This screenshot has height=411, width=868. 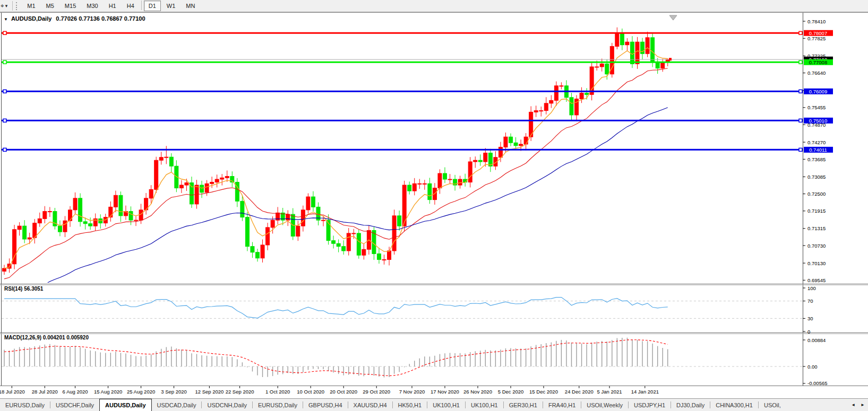 What do you see at coordinates (108, 391) in the screenshot?
I see `date-label: 15 Aug 2020` at bounding box center [108, 391].